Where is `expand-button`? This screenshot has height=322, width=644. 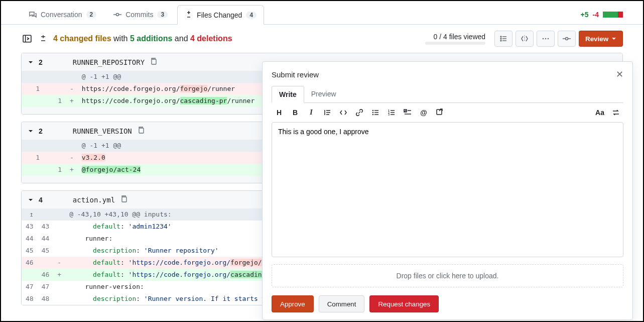
expand-button is located at coordinates (525, 39).